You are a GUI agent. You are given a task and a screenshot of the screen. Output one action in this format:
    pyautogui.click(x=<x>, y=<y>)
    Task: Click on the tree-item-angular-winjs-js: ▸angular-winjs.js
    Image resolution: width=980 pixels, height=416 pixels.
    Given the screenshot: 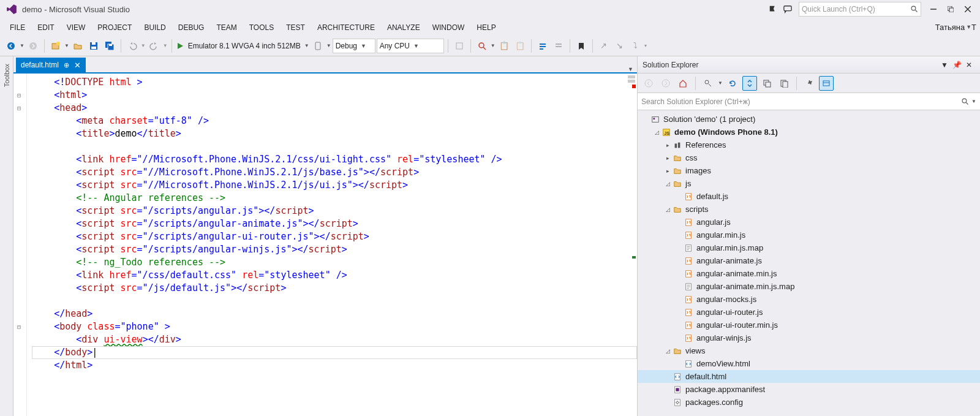 What is the action you would take?
    pyautogui.click(x=809, y=338)
    